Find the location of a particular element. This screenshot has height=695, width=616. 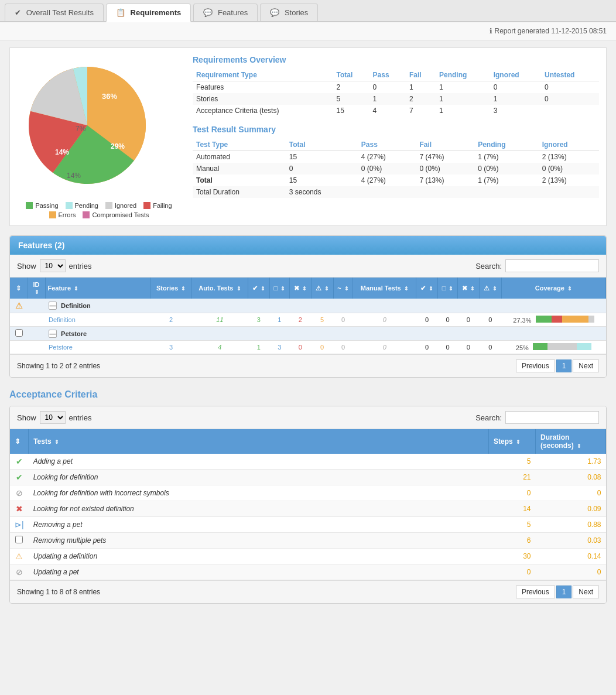

features-dt-footer: Showing 1 to 2 of 2 entries Previous 1 N… is located at coordinates (308, 365).